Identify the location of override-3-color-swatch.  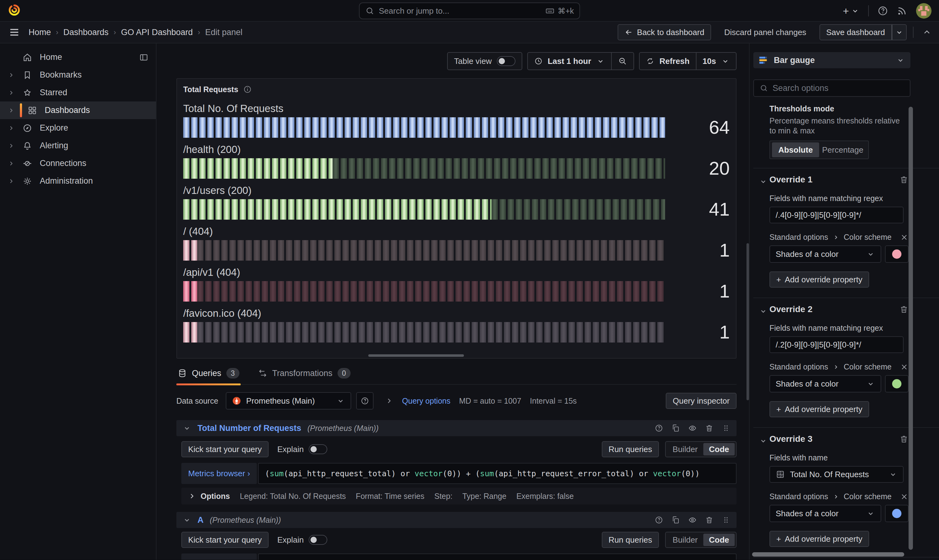
(897, 514).